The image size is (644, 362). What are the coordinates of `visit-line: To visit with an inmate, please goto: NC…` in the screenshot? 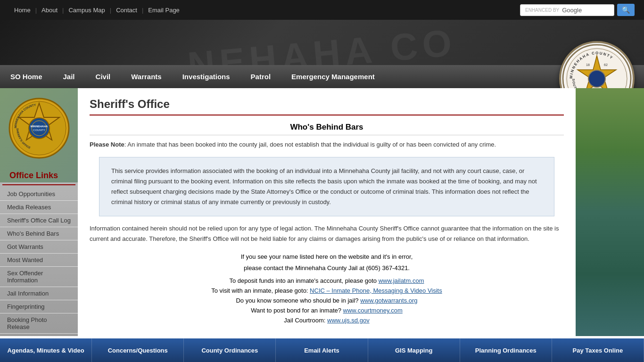 It's located at (327, 290).